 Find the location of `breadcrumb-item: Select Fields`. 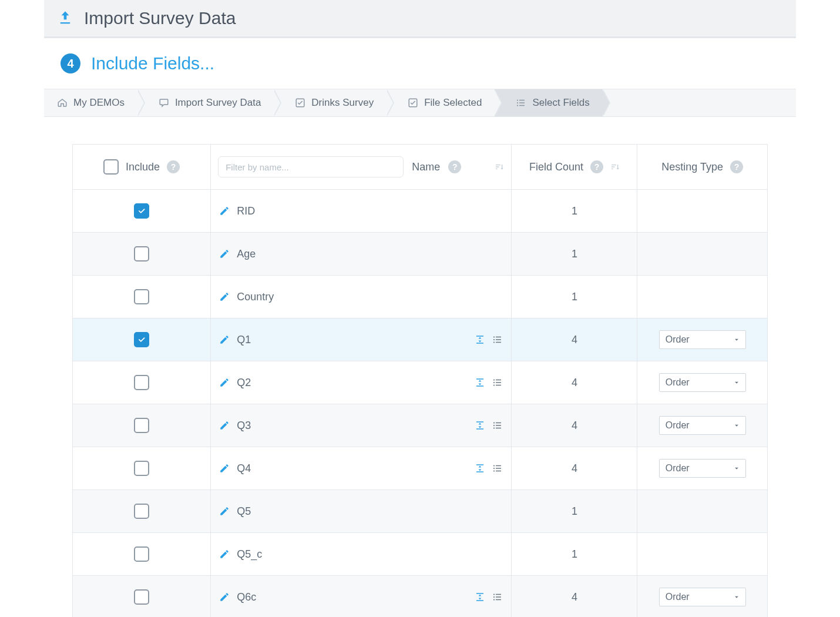

breadcrumb-item: Select Fields is located at coordinates (549, 103).